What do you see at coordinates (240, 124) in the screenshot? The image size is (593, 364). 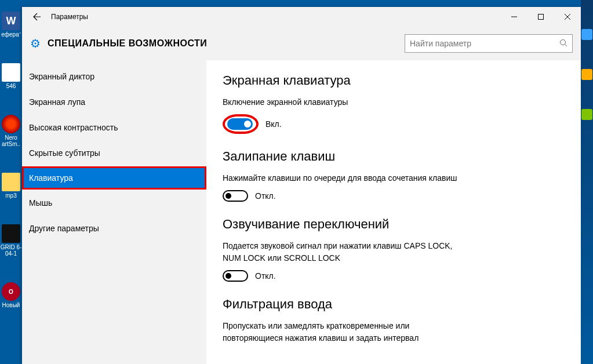 I see `toggle-onscreen-keyboard` at bounding box center [240, 124].